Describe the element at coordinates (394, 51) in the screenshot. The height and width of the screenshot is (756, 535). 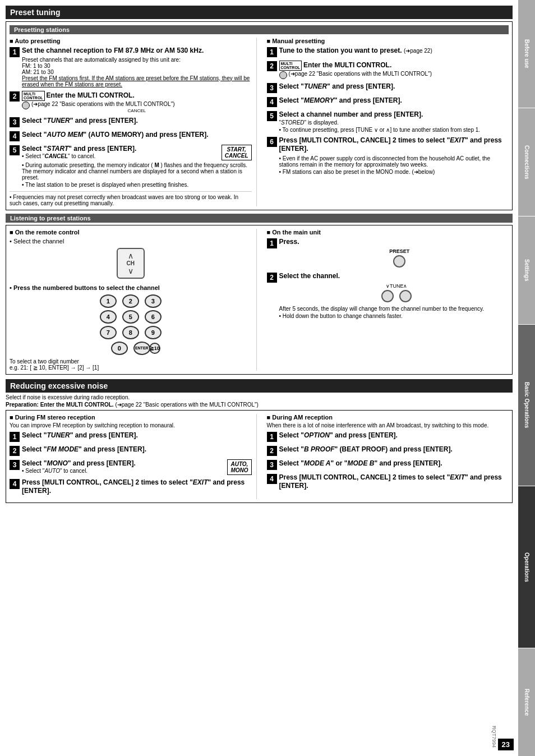
I see `man-step1-title: Tune to the station you want to preset. …` at that location.